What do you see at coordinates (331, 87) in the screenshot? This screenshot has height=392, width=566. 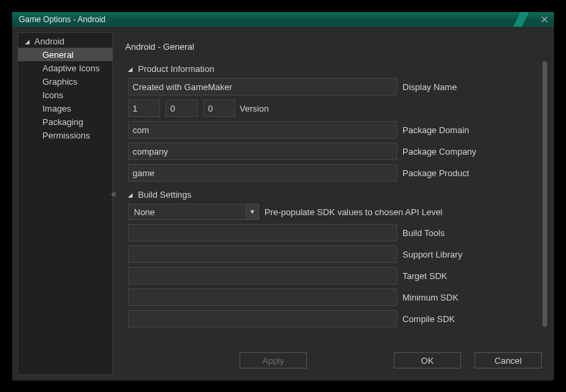 I see `row-display-name: Display Name` at bounding box center [331, 87].